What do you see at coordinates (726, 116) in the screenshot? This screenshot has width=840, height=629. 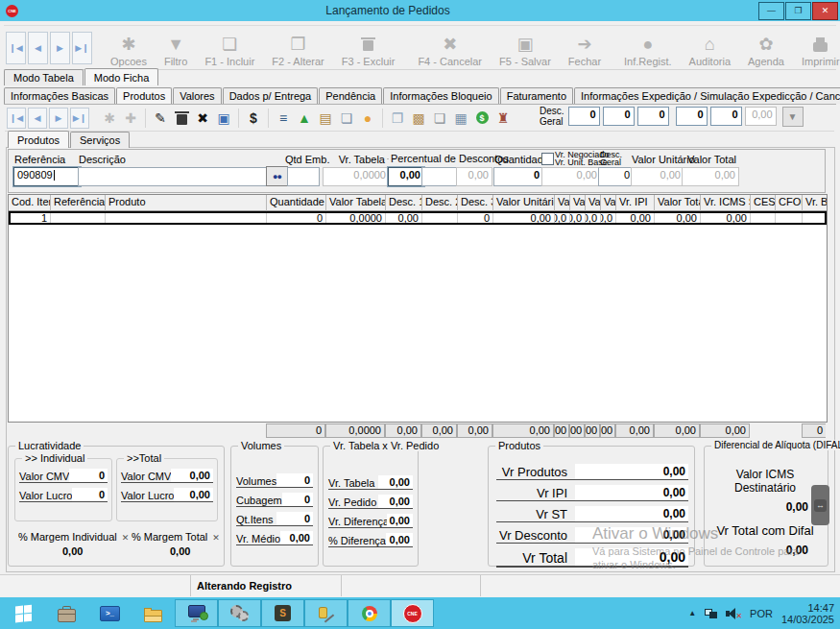 I see `desc-geral-input-5: 0` at bounding box center [726, 116].